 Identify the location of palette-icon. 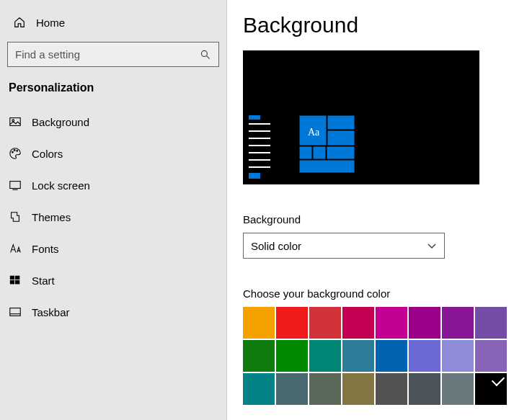
(15, 153).